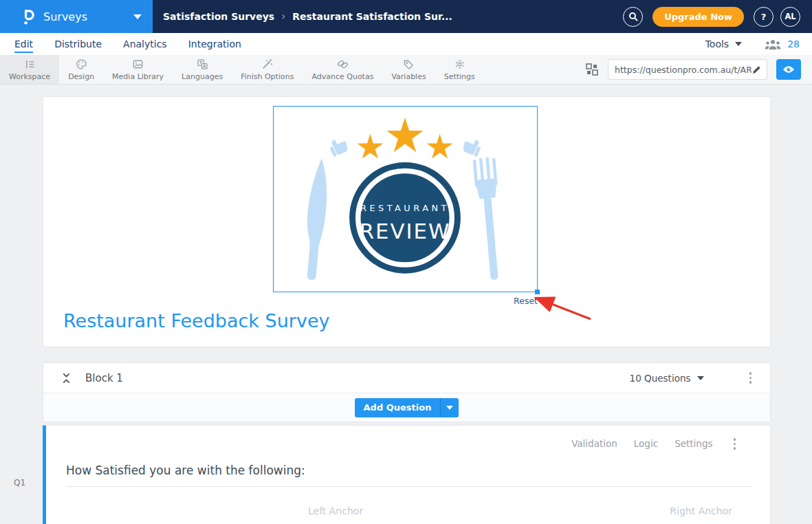 The image size is (812, 524). I want to click on tab-distribute: Distribute, so click(78, 44).